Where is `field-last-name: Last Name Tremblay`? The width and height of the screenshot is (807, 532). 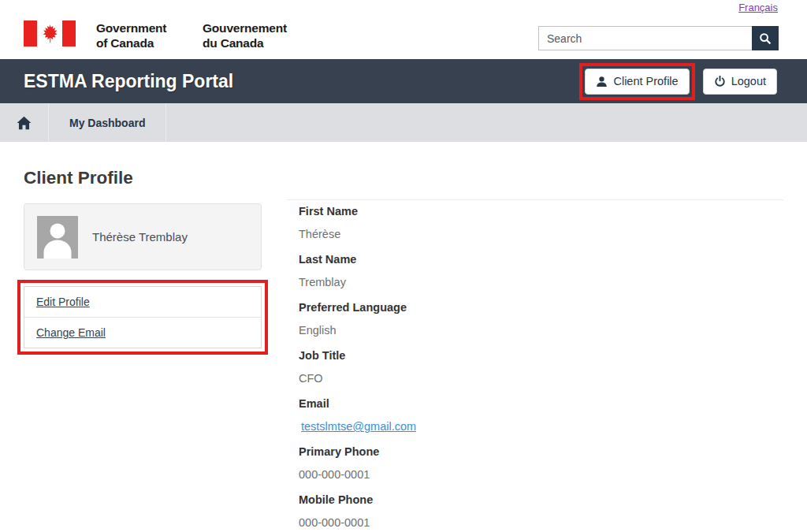 field-last-name: Last Name Tremblay is located at coordinates (541, 271).